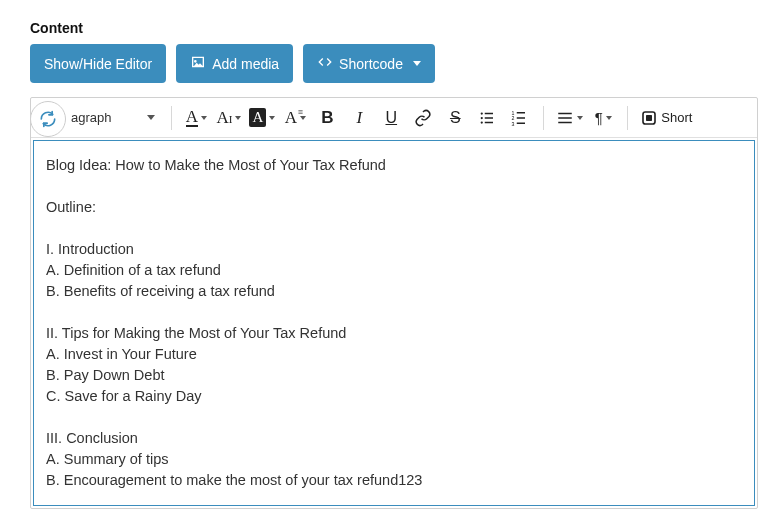  What do you see at coordinates (48, 119) in the screenshot?
I see `sync-icon` at bounding box center [48, 119].